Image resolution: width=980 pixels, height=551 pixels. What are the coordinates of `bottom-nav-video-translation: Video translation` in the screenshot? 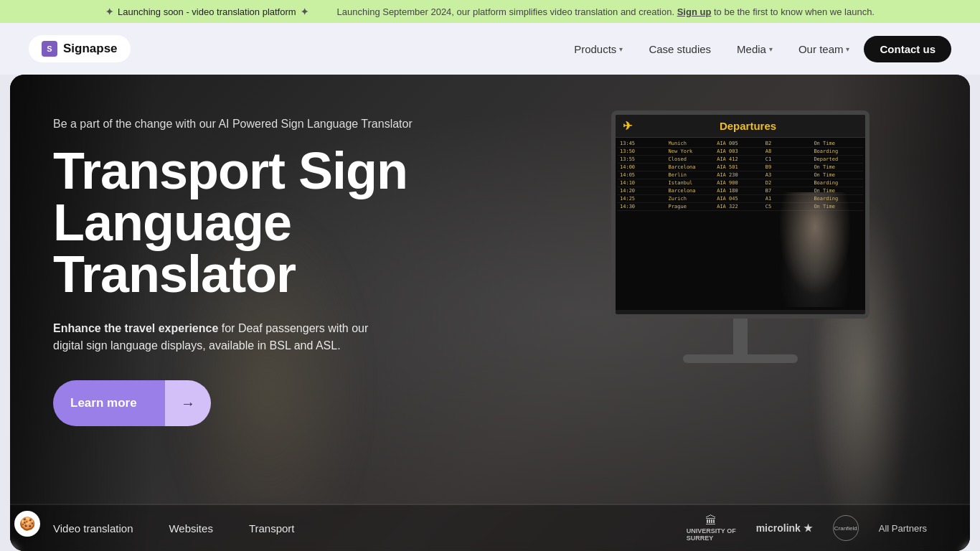 It's located at (93, 528).